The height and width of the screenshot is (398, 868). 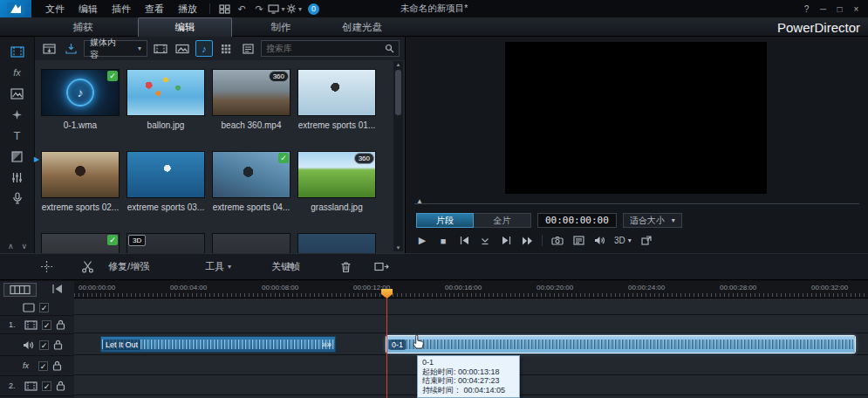 What do you see at coordinates (154, 9) in the screenshot?
I see `menu-view: 查看` at bounding box center [154, 9].